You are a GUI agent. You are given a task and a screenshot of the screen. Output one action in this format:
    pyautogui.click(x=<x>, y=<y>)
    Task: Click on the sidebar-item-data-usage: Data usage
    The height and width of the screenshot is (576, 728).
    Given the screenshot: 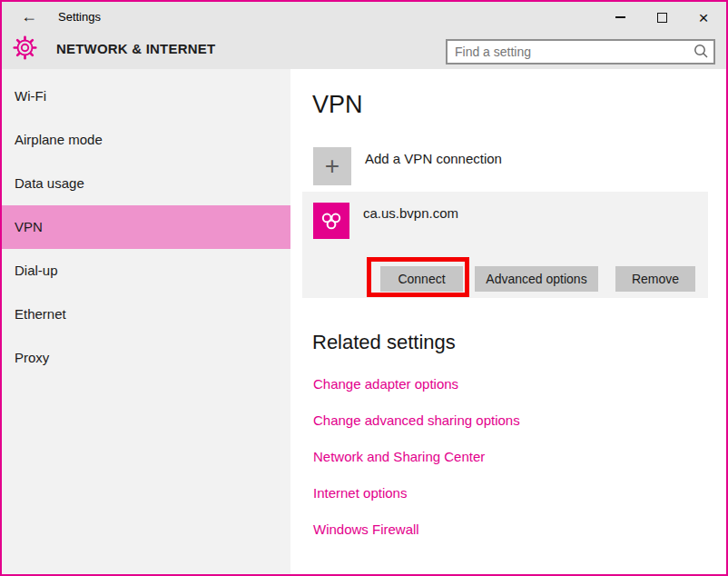 What is the action you would take?
    pyautogui.click(x=146, y=184)
    